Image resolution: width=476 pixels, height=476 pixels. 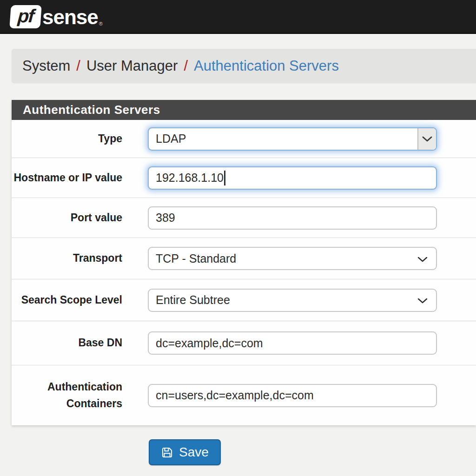 I want to click on pfsense-logo-box: pf, so click(x=25, y=17).